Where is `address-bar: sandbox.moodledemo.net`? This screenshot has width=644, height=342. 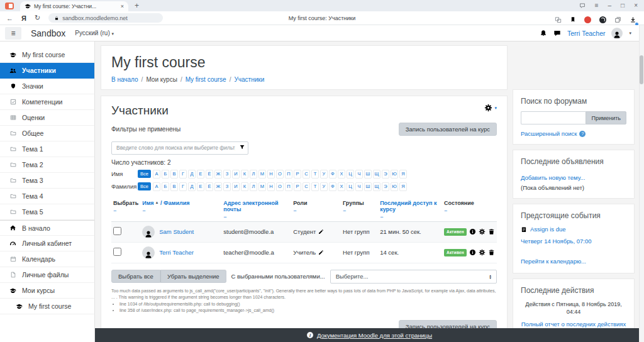 address-bar: sandbox.moodledemo.net is located at coordinates (106, 18).